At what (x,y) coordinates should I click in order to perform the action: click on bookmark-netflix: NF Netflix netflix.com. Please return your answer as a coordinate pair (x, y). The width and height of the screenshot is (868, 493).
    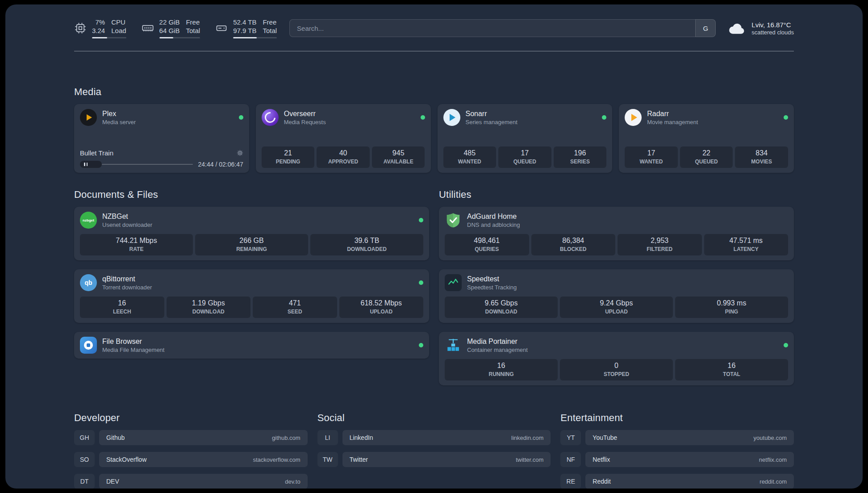
    Looking at the image, I should click on (677, 460).